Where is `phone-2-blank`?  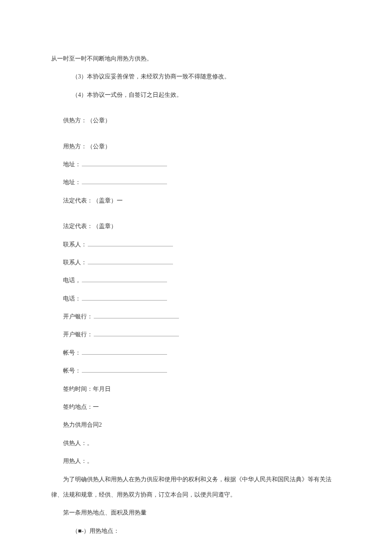 phone-2-blank is located at coordinates (124, 298).